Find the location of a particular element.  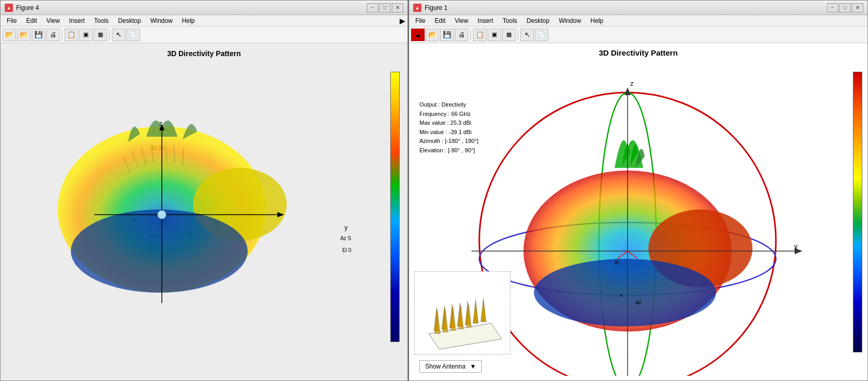

figure4-plot-title: 3D Directivity Pattern is located at coordinates (204, 54).